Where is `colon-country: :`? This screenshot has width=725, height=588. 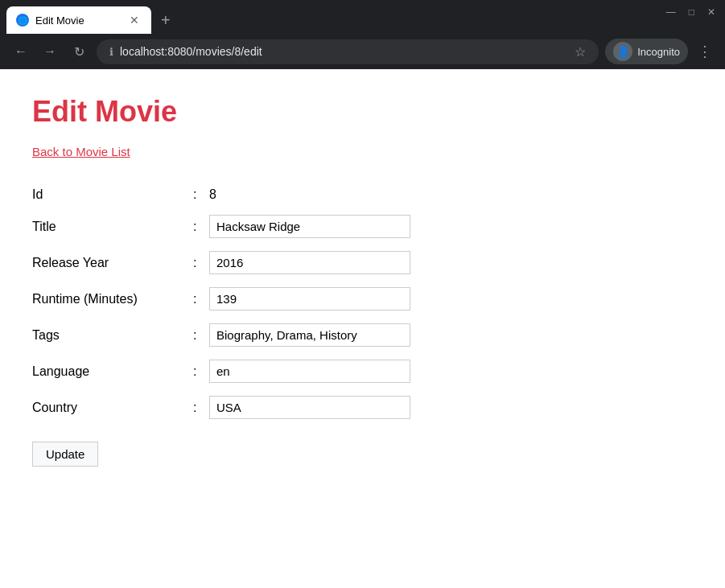 colon-country: : is located at coordinates (201, 408).